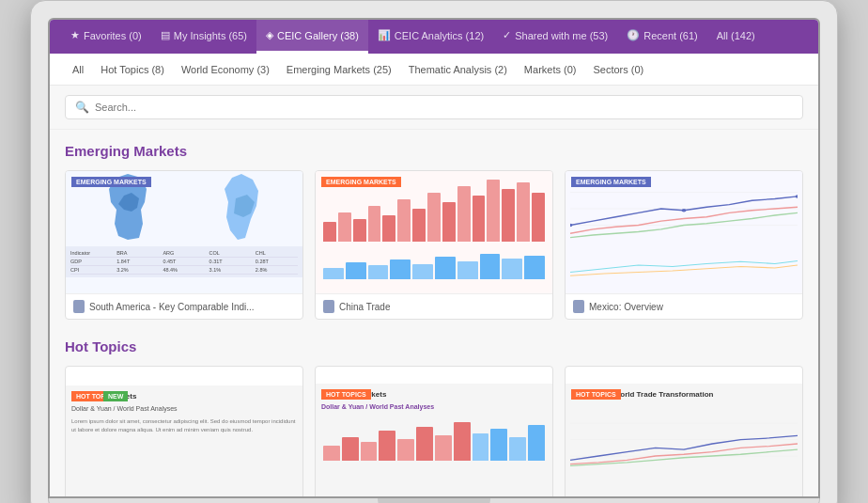  Describe the element at coordinates (312, 37) in the screenshot. I see `tab-ceic-gallery: ◈ CEIC Gallery (38)` at that location.